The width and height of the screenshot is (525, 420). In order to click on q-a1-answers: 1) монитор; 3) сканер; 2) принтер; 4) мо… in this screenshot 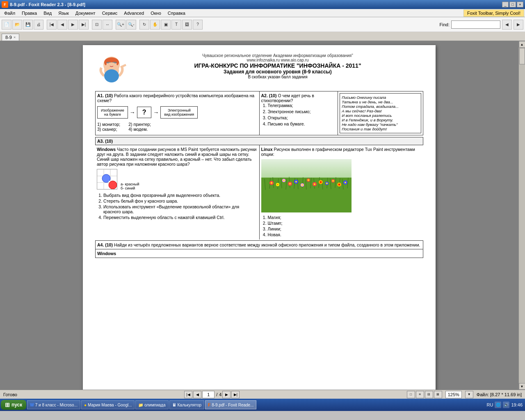, I will do `click(177, 127)`.